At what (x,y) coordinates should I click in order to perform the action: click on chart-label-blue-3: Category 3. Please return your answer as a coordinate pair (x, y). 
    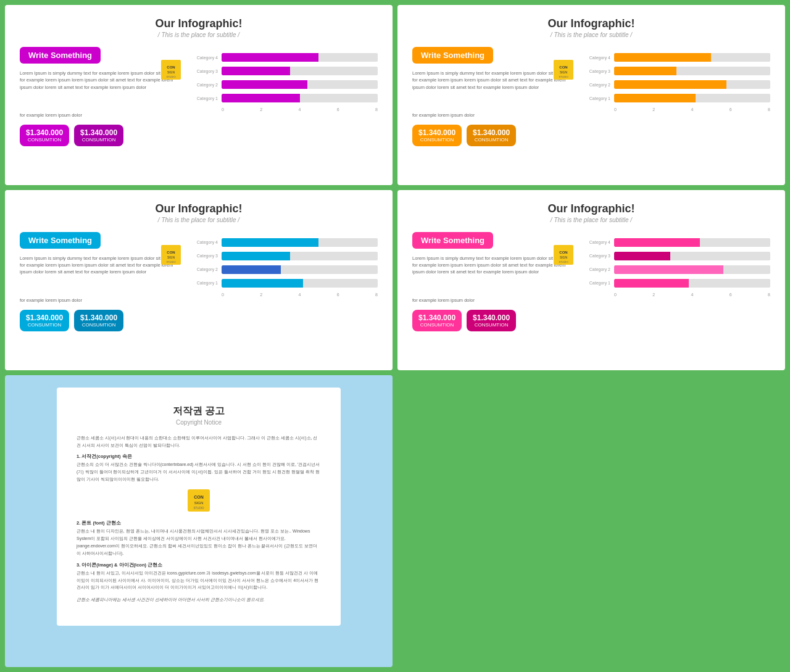
    Looking at the image, I should click on (202, 255).